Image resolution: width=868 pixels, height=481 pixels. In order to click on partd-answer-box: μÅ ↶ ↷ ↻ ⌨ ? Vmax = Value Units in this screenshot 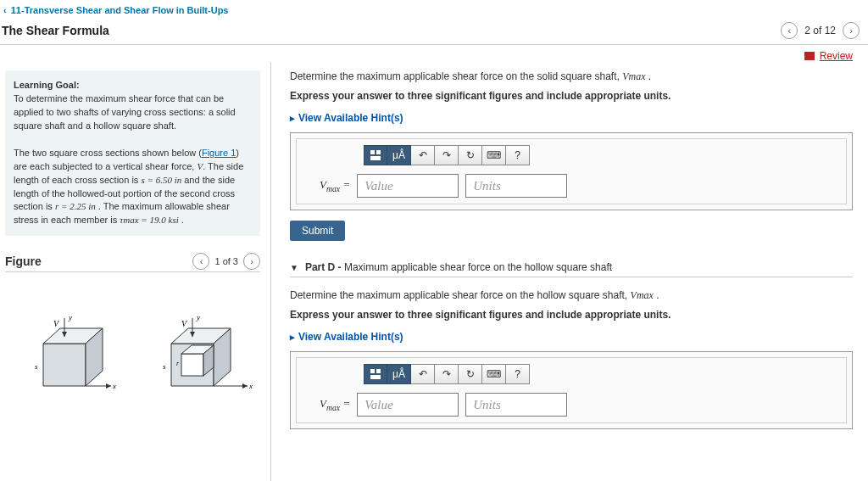, I will do `click(571, 390)`.